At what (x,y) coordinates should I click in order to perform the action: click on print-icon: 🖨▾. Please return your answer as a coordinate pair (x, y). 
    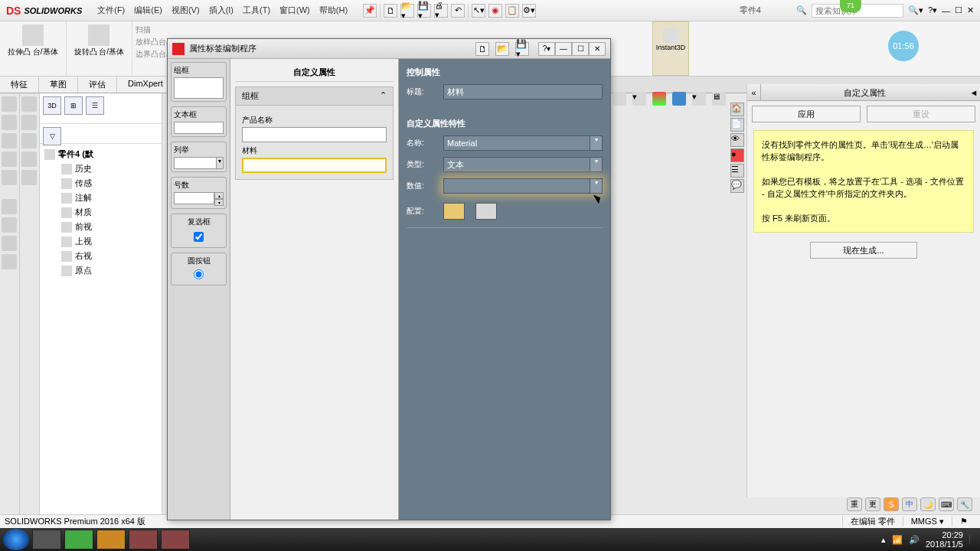
    Looking at the image, I should click on (441, 11).